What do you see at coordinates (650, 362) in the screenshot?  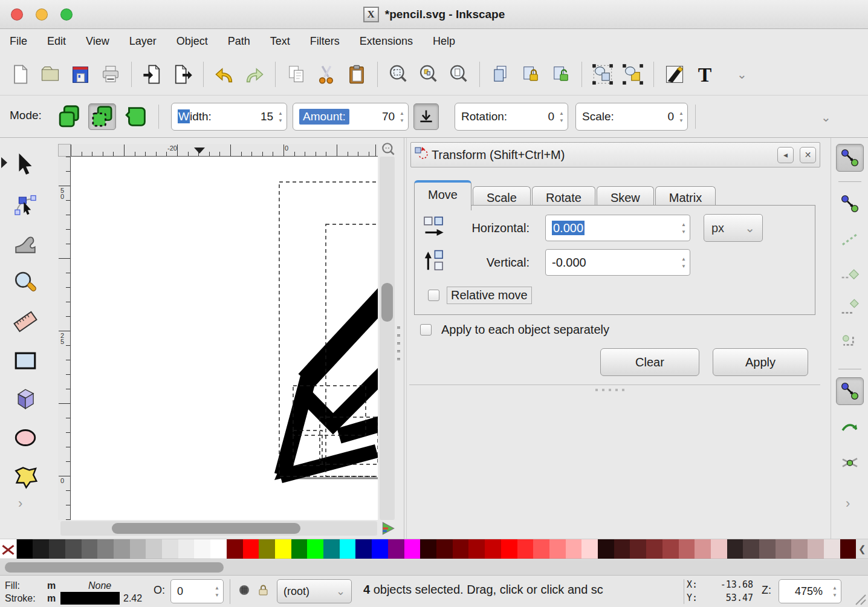 I see `clear-button: Clear` at bounding box center [650, 362].